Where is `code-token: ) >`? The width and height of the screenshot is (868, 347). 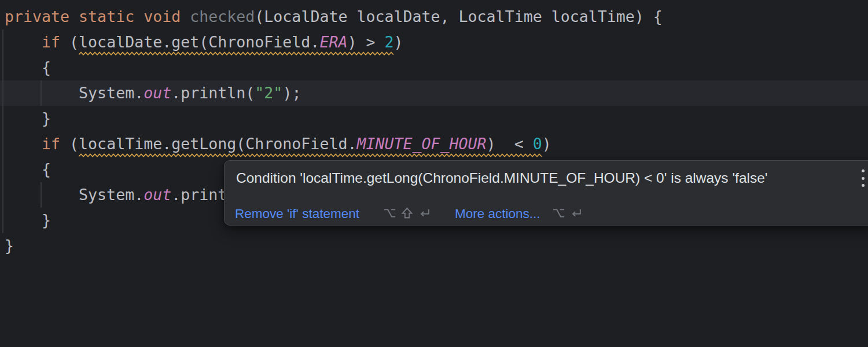 code-token: ) > is located at coordinates (366, 42).